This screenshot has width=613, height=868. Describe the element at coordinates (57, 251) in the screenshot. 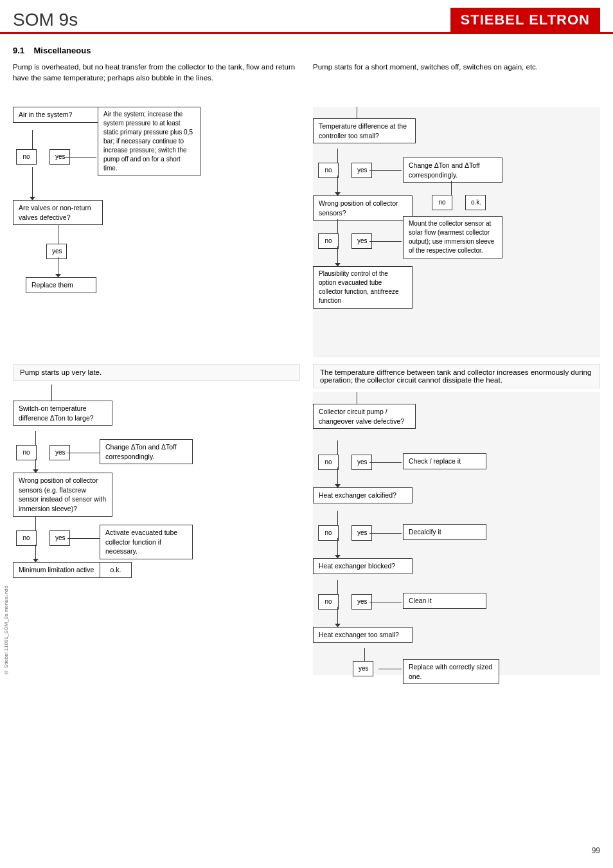

I see `yn-row-valves: yes` at that location.